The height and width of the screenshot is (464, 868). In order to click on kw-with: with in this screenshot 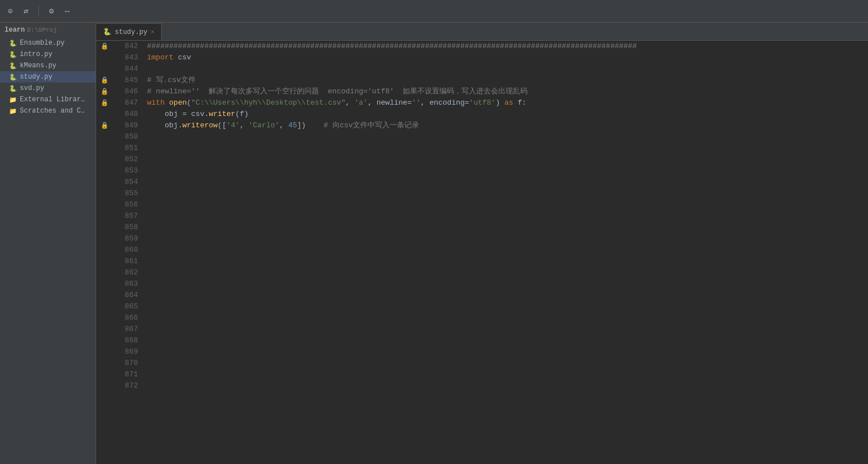, I will do `click(156, 103)`.